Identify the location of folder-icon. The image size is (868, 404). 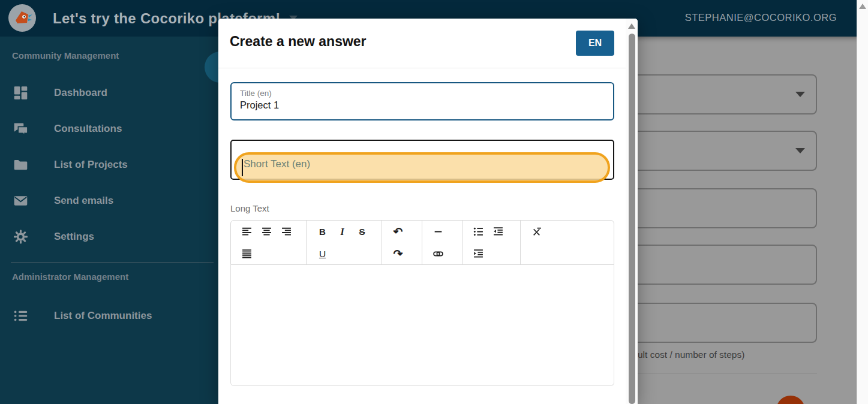
(21, 165).